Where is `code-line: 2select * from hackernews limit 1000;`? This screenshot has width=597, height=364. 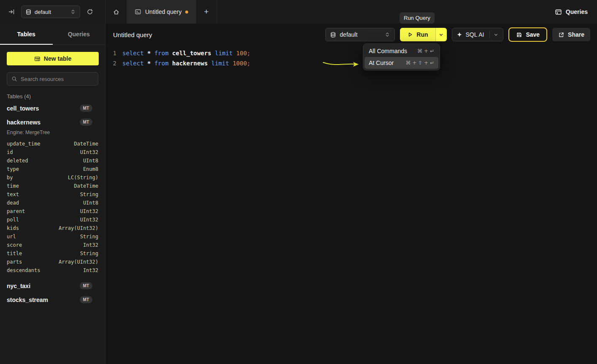
code-line: 2select * from hackernews limit 1000; is located at coordinates (351, 63).